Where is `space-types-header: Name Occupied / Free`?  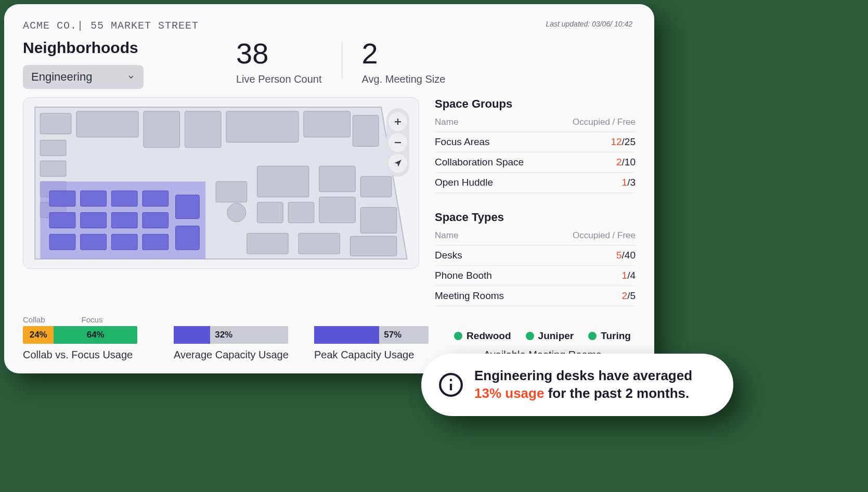
space-types-header: Name Occupied / Free is located at coordinates (535, 238).